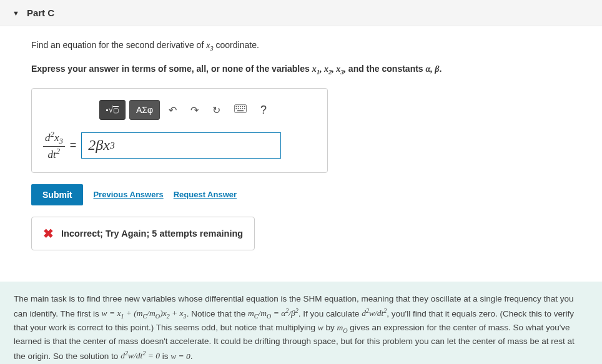 Image resolution: width=602 pixels, height=364 pixels. What do you see at coordinates (119, 45) in the screenshot?
I see `q1-prefix: Find an equation for the second derivati…` at bounding box center [119, 45].